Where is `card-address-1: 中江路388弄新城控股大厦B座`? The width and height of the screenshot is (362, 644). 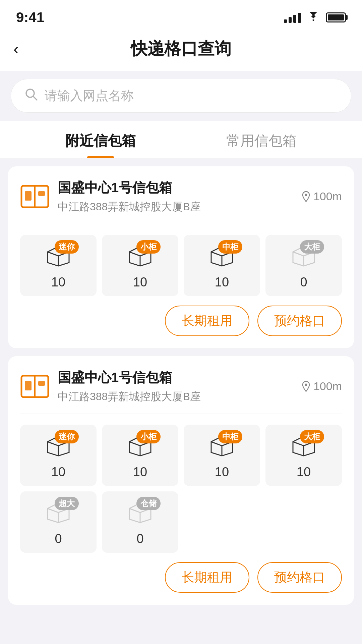
card-address-1: 中江路388弄新城控股大厦B座 is located at coordinates (129, 207).